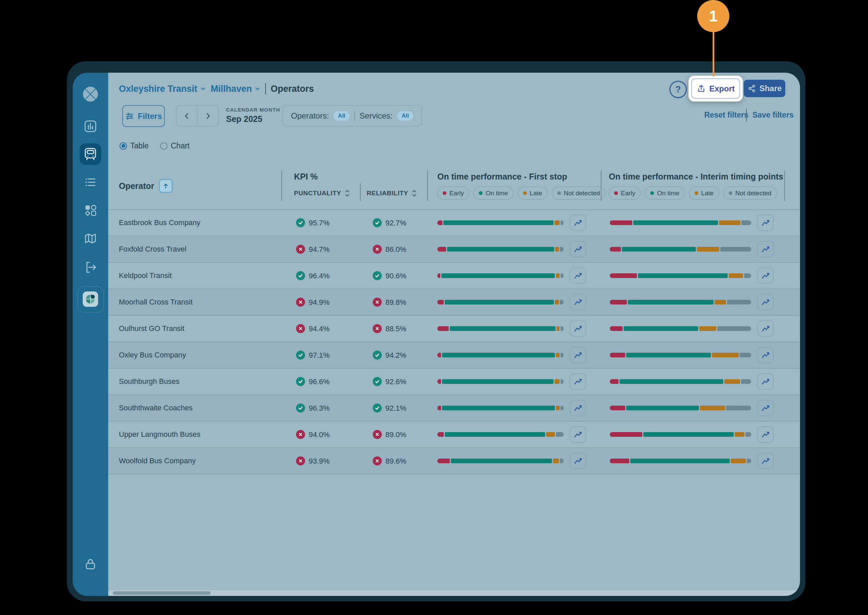  Describe the element at coordinates (377, 382) in the screenshot. I see `reliability-status-icon` at that location.